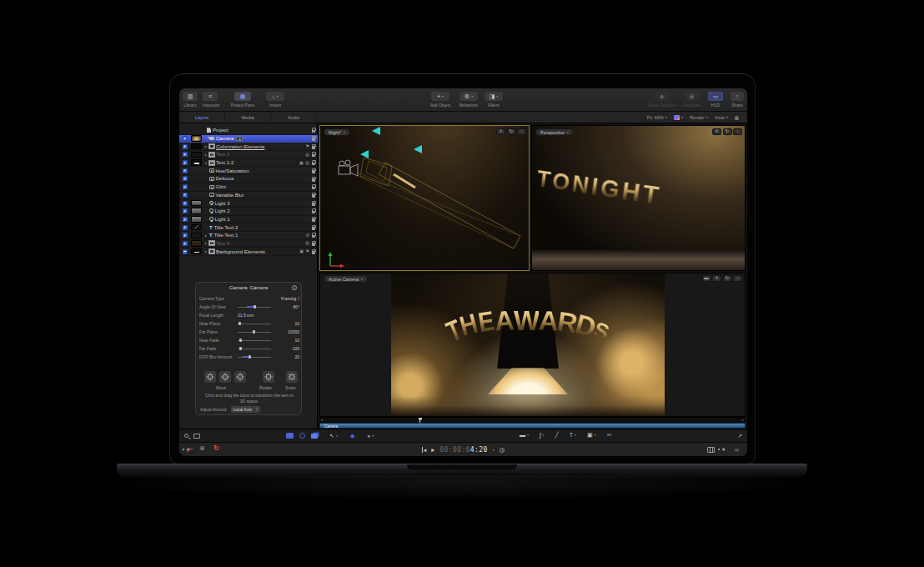 The image size is (924, 567). What do you see at coordinates (337, 132) in the screenshot?
I see `viewport-camera-popup: Right*▾` at bounding box center [337, 132].